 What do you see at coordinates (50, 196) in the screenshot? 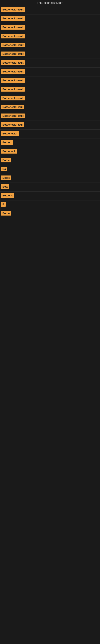
I see `result-row: Bottlens` at bounding box center [50, 196].